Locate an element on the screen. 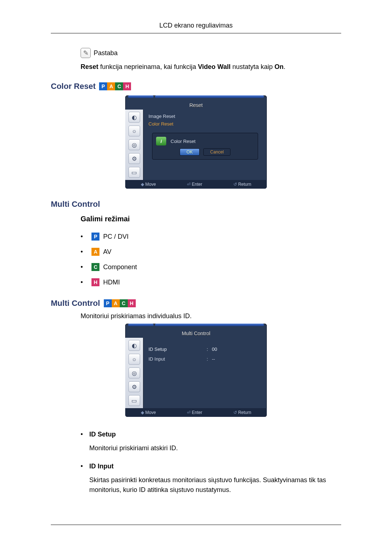  osd-menu-item-selected: Color Reset is located at coordinates (205, 124).